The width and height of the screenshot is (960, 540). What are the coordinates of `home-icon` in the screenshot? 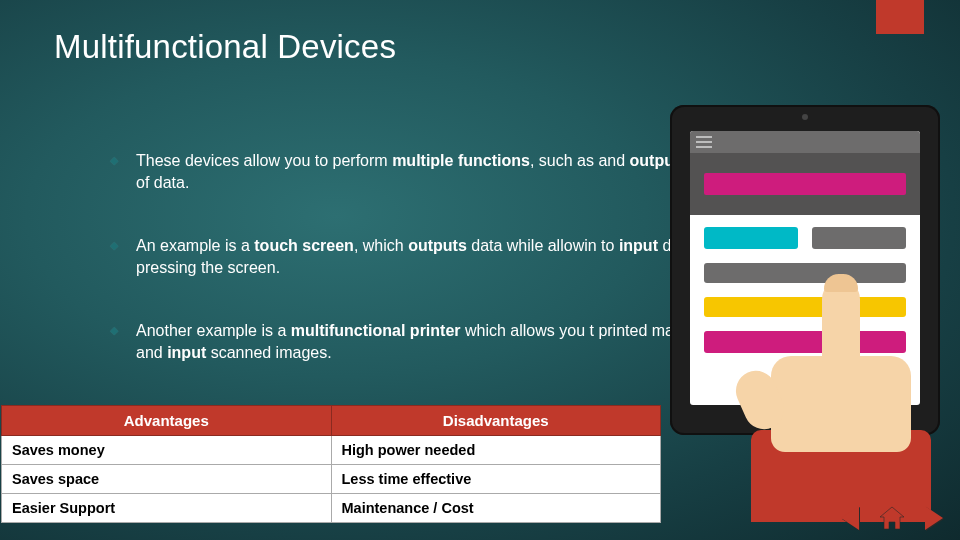 It's located at (892, 518).